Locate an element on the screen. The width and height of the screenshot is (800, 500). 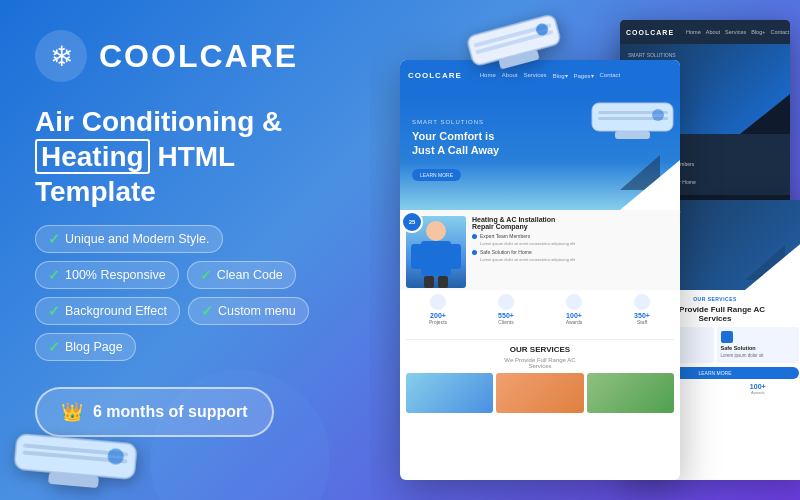
nav-services: Services is located at coordinates (534, 76).